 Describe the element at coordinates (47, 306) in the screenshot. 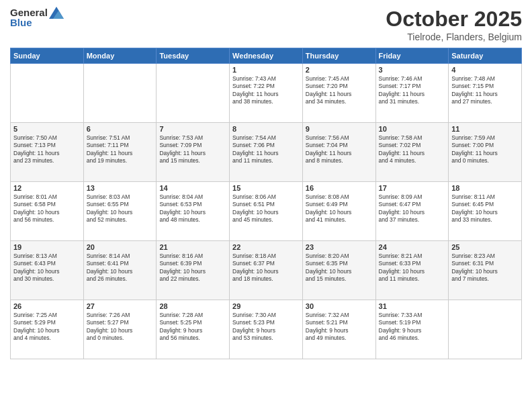

I see `day-number: 26` at that location.